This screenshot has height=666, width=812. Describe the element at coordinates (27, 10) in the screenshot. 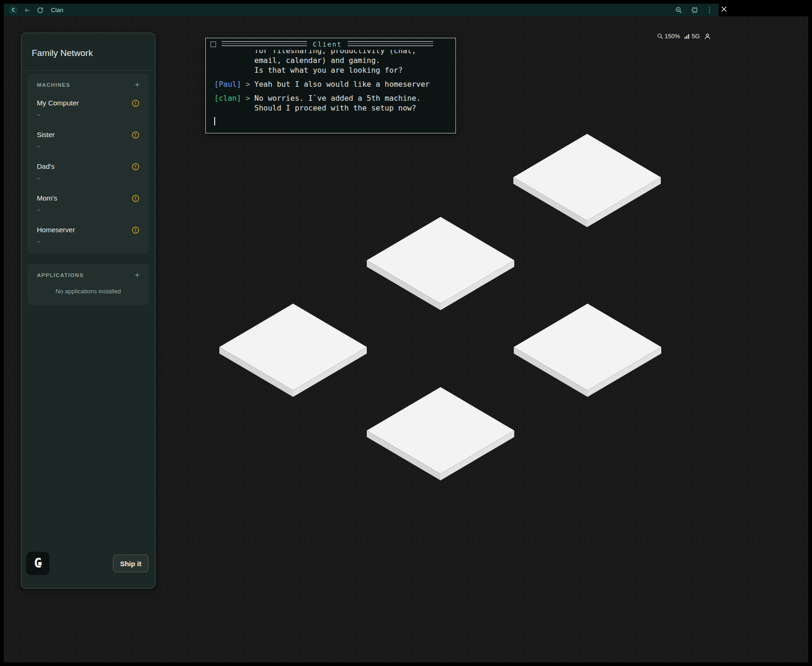

I see `back-icon` at that location.